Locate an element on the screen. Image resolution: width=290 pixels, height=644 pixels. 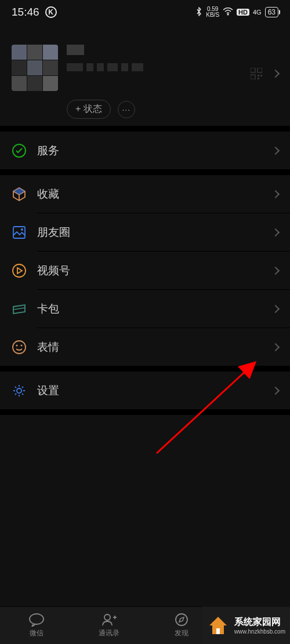
menu-label: 视频号 is located at coordinates (150, 271).